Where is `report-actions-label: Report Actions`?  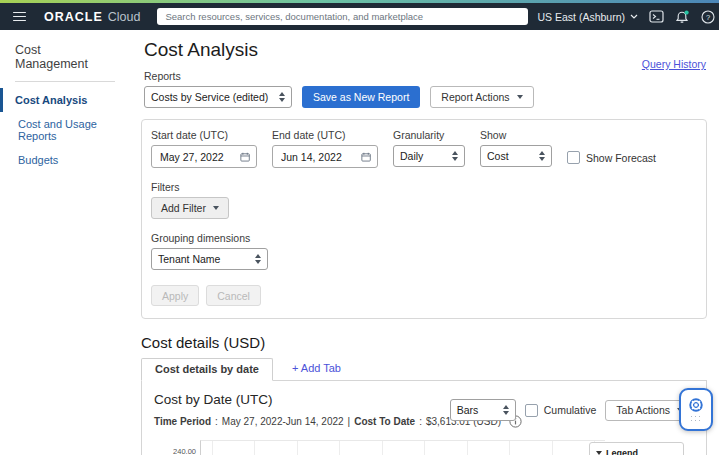 report-actions-label: Report Actions is located at coordinates (475, 97).